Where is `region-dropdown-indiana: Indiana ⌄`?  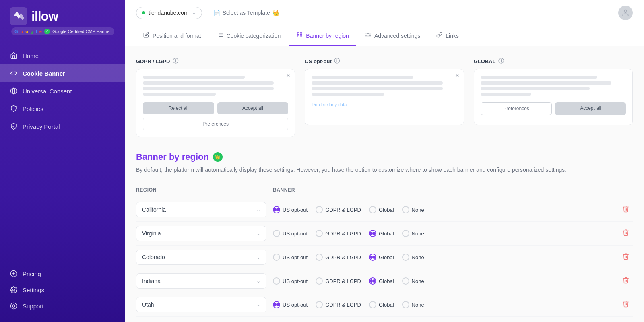
region-dropdown-indiana: Indiana ⌄ is located at coordinates (201, 281).